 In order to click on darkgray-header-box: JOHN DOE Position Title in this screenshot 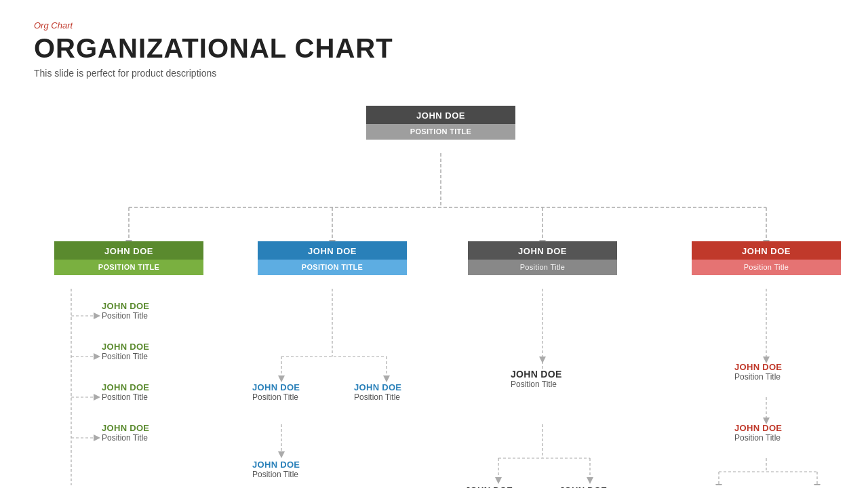, I will do `click(542, 258)`.